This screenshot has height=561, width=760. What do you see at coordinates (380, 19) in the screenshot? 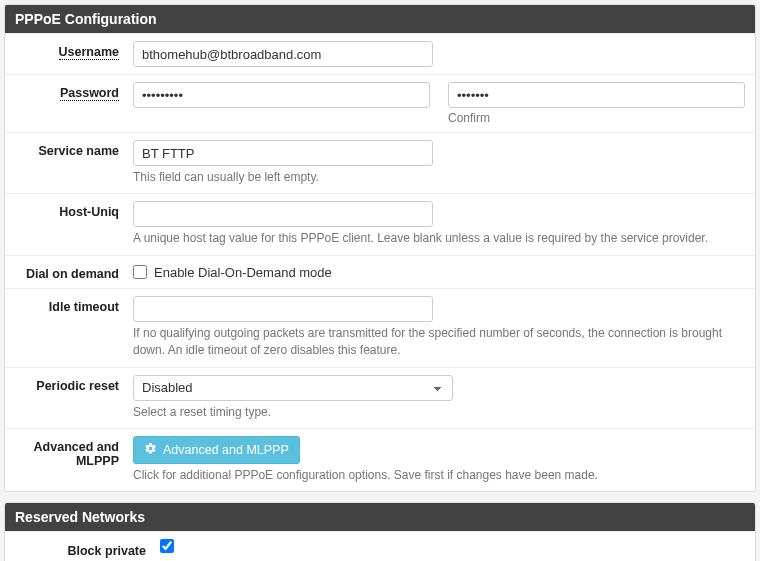
I see `pppoe-panel-title: PPPoE Configuration` at bounding box center [380, 19].